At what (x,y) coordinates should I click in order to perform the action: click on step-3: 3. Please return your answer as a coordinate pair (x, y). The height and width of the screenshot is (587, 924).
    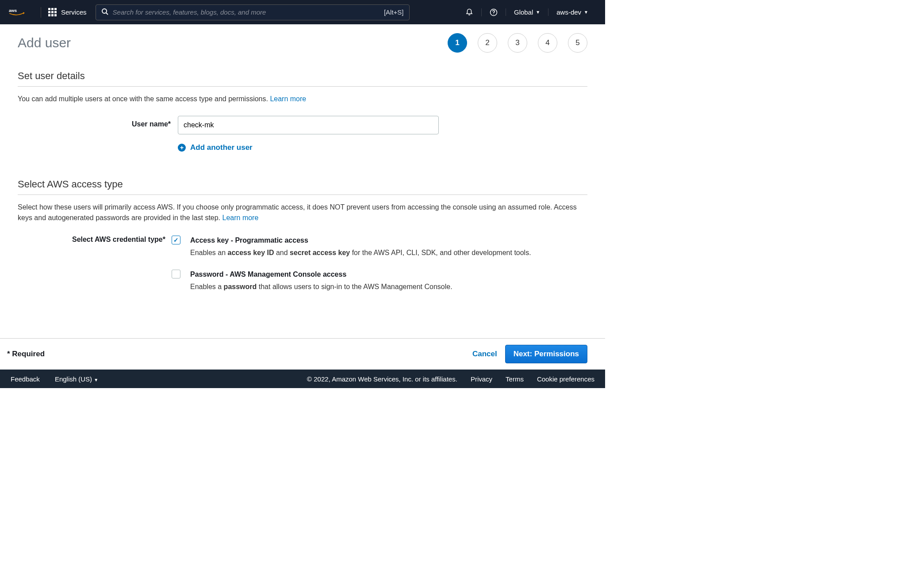
    Looking at the image, I should click on (518, 43).